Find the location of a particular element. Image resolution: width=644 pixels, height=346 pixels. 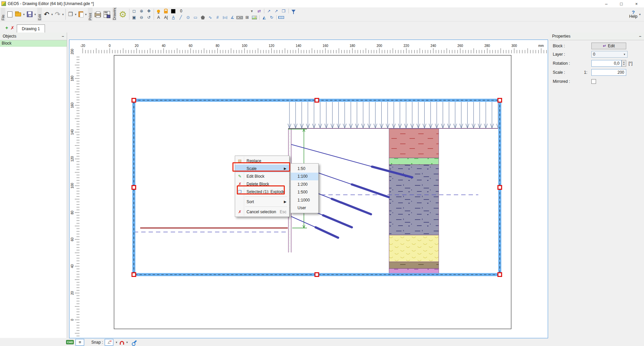

paste-dropdown-caret: ▾ is located at coordinates (86, 14).